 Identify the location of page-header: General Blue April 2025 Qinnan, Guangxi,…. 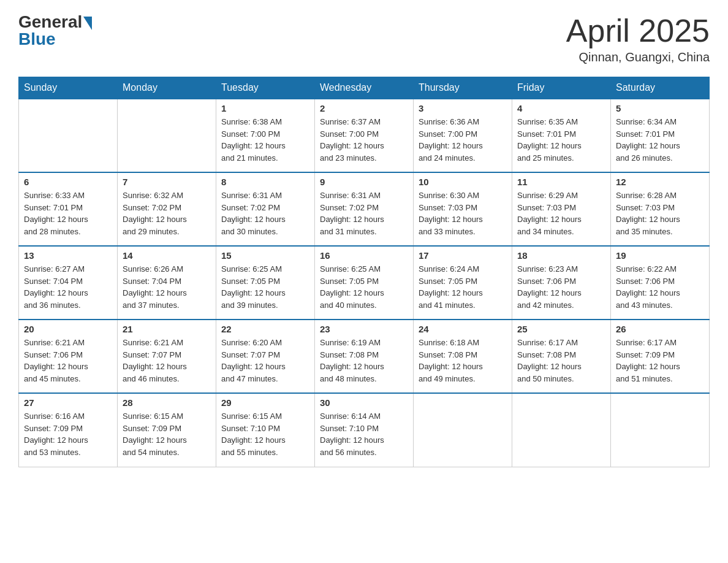
(364, 38).